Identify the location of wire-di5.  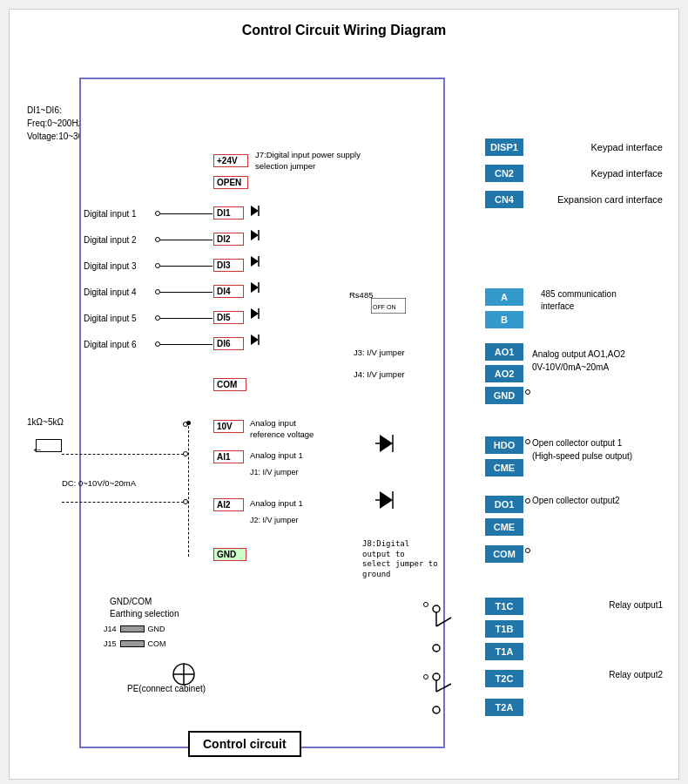
(186, 319).